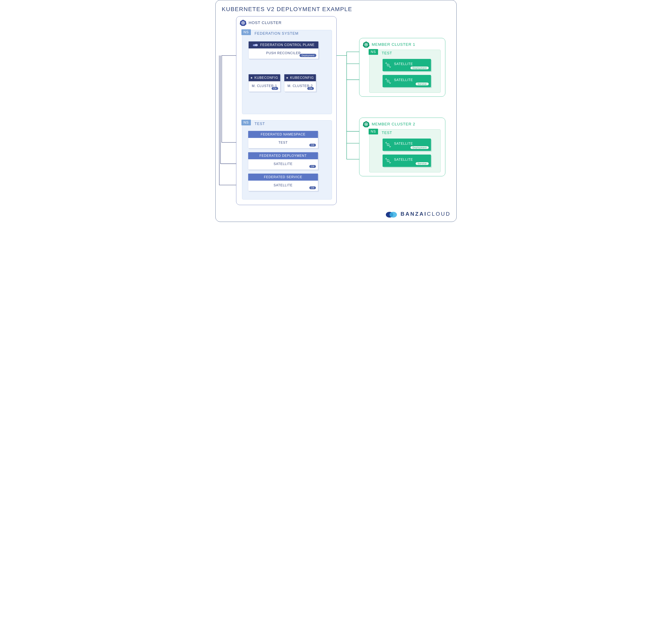 Image resolution: width=672 pixels, height=618 pixels. I want to click on card-header-text: FEDERATION CONTROL PLANE, so click(287, 45).